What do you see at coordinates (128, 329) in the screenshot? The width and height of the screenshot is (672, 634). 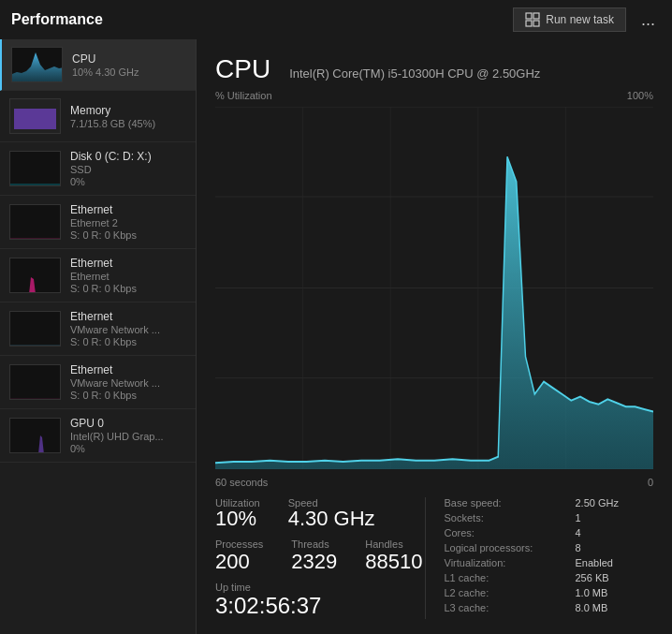 I see `ethernet-vmware1-item-info: Ethernet VMware Network ... S: 0 R: 0 Kb…` at bounding box center [128, 329].